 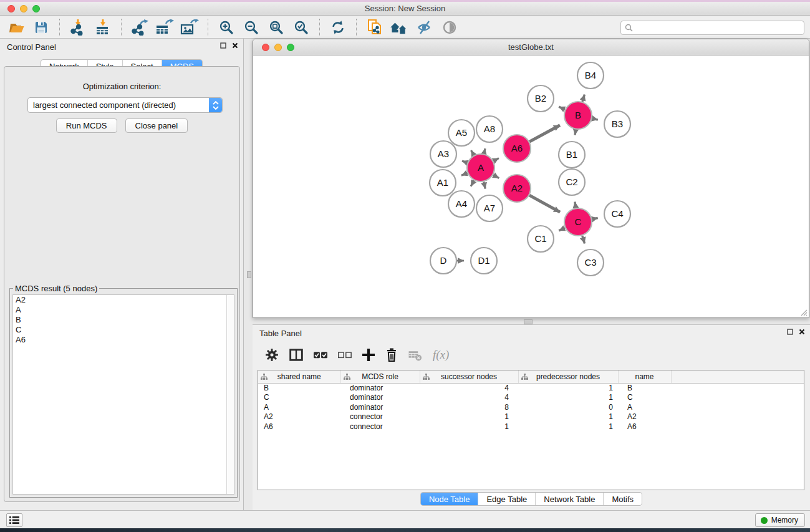 I want to click on table-cell: B, so click(x=299, y=388).